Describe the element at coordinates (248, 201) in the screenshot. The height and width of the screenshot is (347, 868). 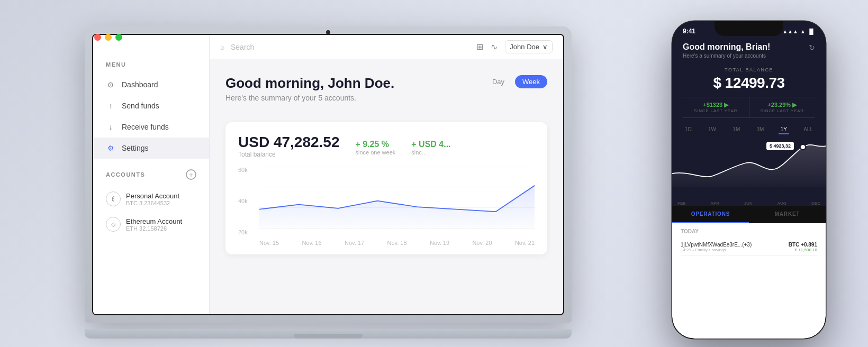
I see `chart-yaxis: 60k 40k 20k` at that location.